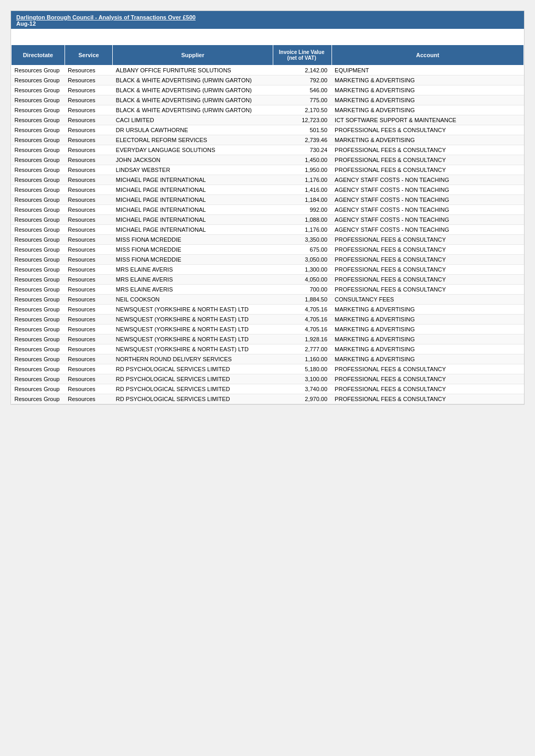  I want to click on cell-value: 700.00, so click(302, 289).